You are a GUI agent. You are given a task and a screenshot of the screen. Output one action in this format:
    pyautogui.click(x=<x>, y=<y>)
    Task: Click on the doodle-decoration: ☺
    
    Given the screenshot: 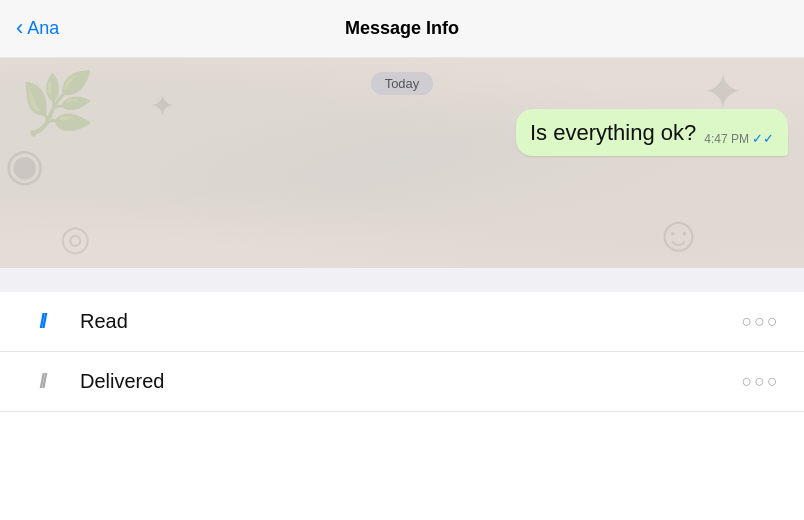 What is the action you would take?
    pyautogui.click(x=678, y=234)
    